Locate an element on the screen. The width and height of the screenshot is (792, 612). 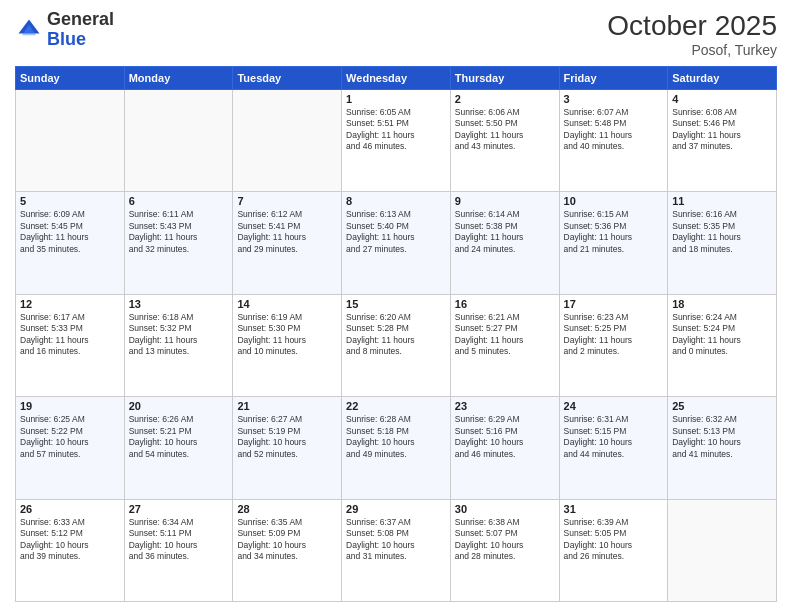
calendar-cell: 3Sunrise: 6:07 AM Sunset: 5:48 PM Daylig… is located at coordinates (614, 141).